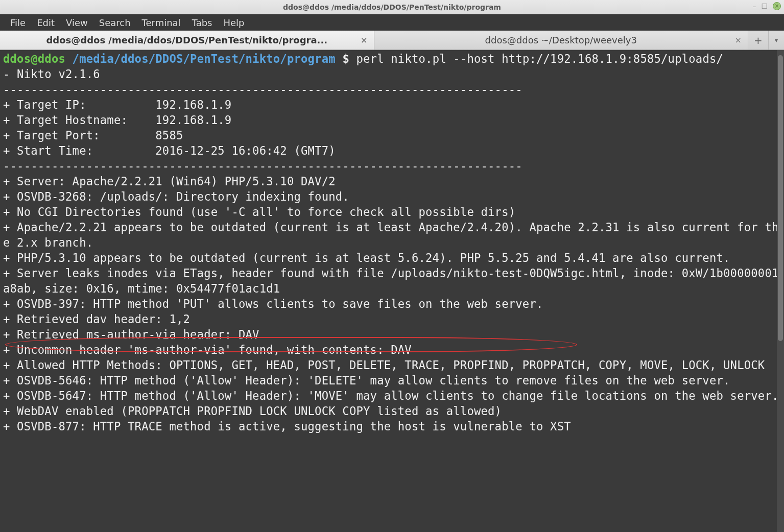 Image resolution: width=784 pixels, height=532 pixels. I want to click on tab-label: ddos@ddos ~/Desktop/weevely3, so click(561, 40).